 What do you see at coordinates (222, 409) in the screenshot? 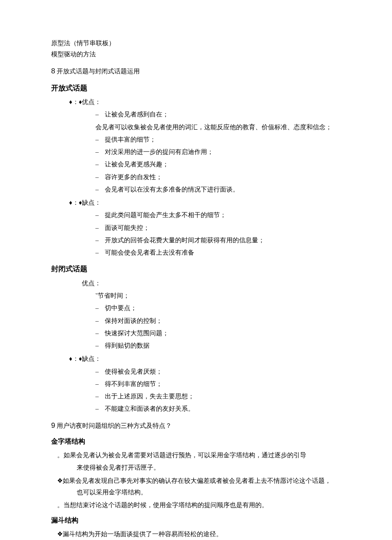
I see `list-item: –不能建立和面谈者的友好关系。` at bounding box center [222, 409].